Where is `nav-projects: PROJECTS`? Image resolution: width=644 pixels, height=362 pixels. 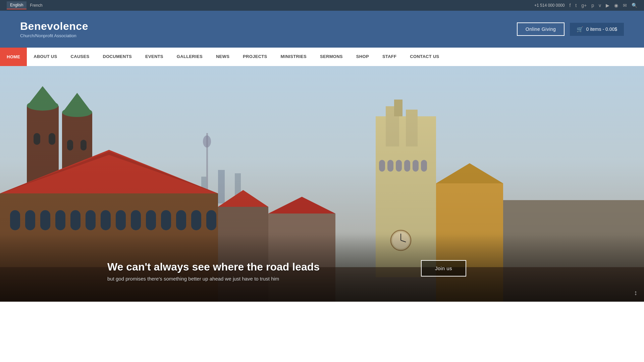
nav-projects: PROJECTS is located at coordinates (255, 57).